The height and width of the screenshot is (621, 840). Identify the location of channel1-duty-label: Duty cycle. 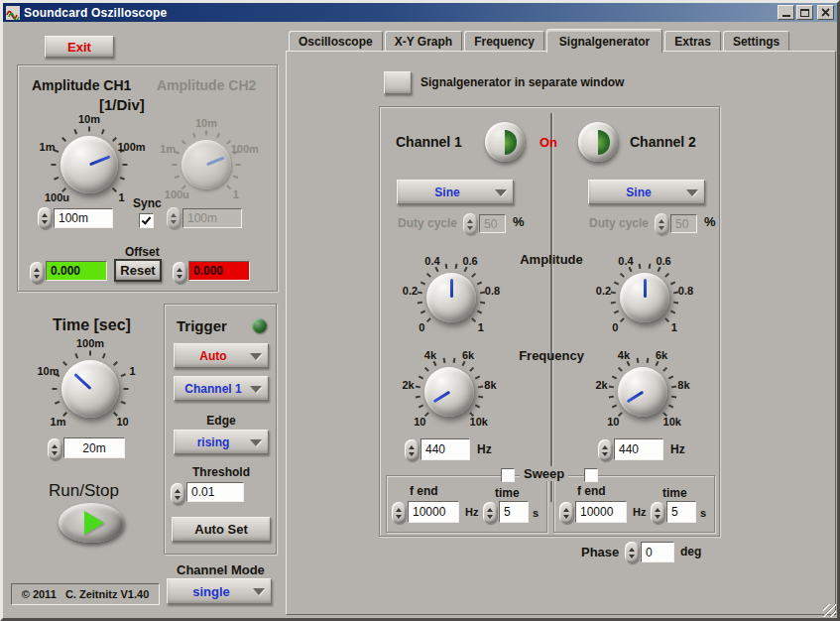
(427, 223).